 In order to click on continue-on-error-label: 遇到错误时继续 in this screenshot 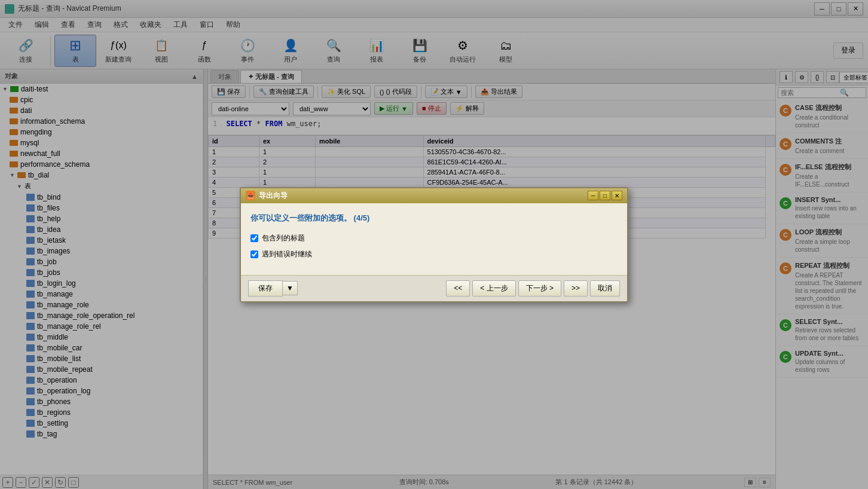, I will do `click(287, 255)`.